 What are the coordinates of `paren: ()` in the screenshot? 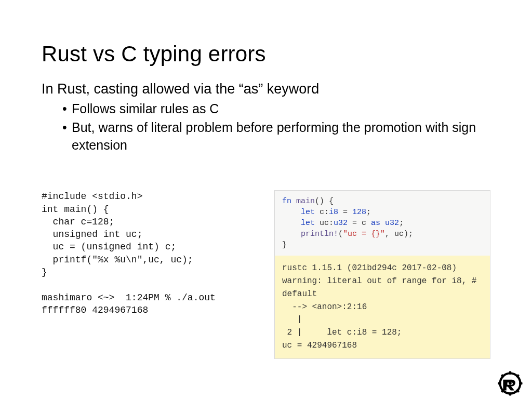 It's located at (320, 202).